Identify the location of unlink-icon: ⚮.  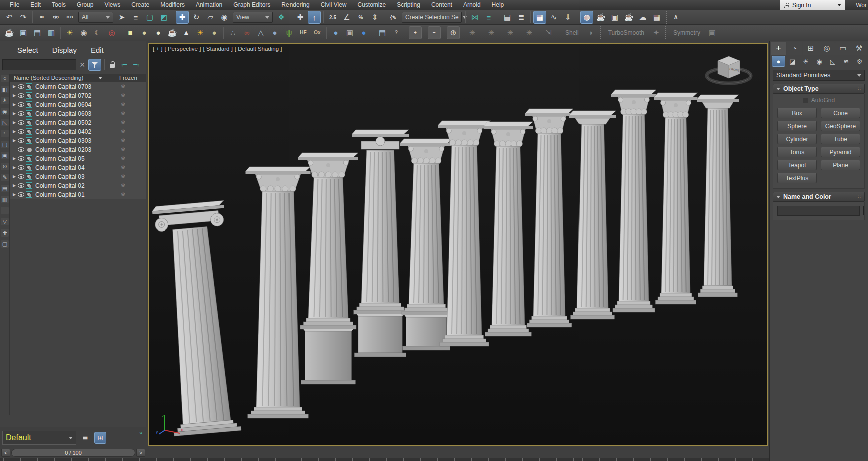
(56, 17).